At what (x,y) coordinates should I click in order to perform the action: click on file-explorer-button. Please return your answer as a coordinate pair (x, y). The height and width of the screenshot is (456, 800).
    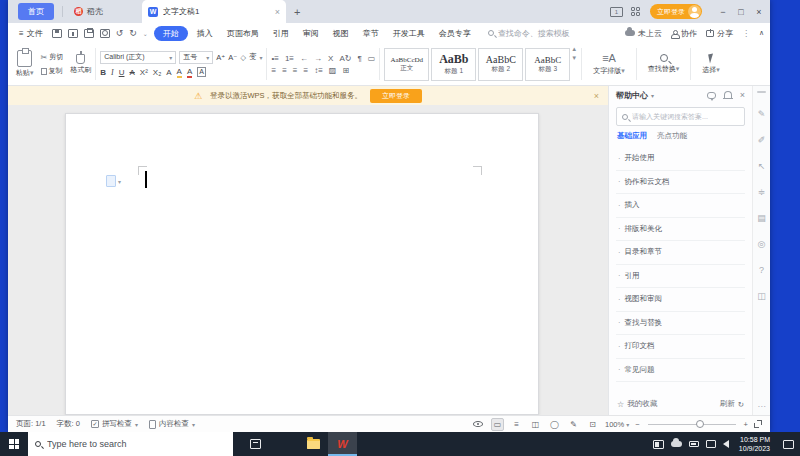
    Looking at the image, I should click on (314, 444).